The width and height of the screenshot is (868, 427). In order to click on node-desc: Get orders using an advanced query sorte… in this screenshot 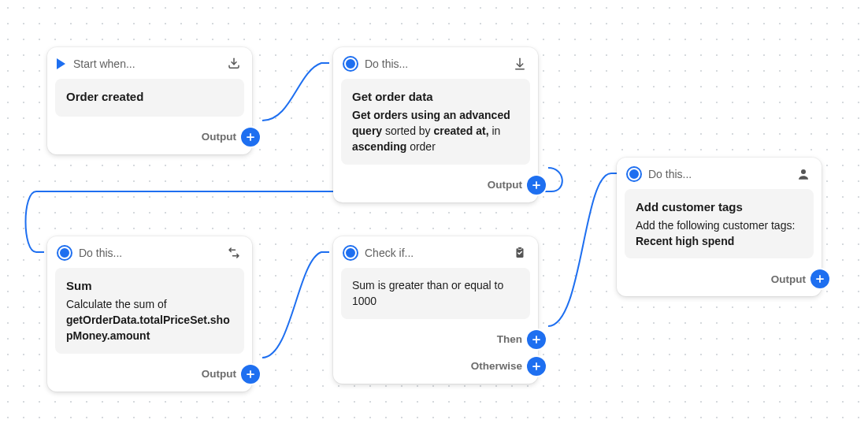, I will do `click(436, 131)`.